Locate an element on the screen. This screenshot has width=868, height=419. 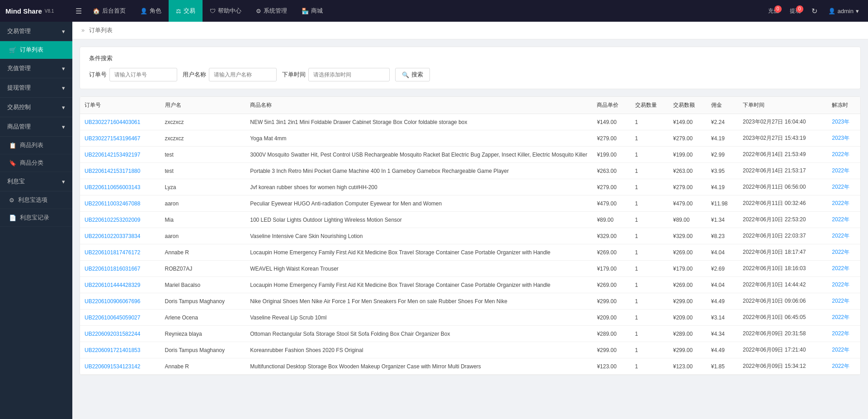
username-input is located at coordinates (243, 75).